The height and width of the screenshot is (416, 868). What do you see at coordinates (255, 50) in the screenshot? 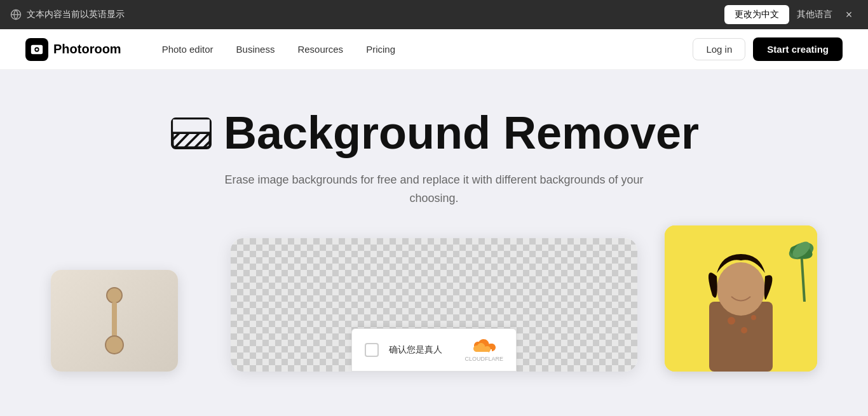
I see `nav-business: Business` at bounding box center [255, 50].